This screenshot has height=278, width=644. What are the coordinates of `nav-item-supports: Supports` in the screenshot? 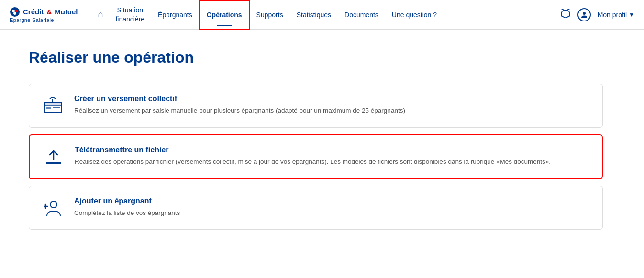 It's located at (270, 15).